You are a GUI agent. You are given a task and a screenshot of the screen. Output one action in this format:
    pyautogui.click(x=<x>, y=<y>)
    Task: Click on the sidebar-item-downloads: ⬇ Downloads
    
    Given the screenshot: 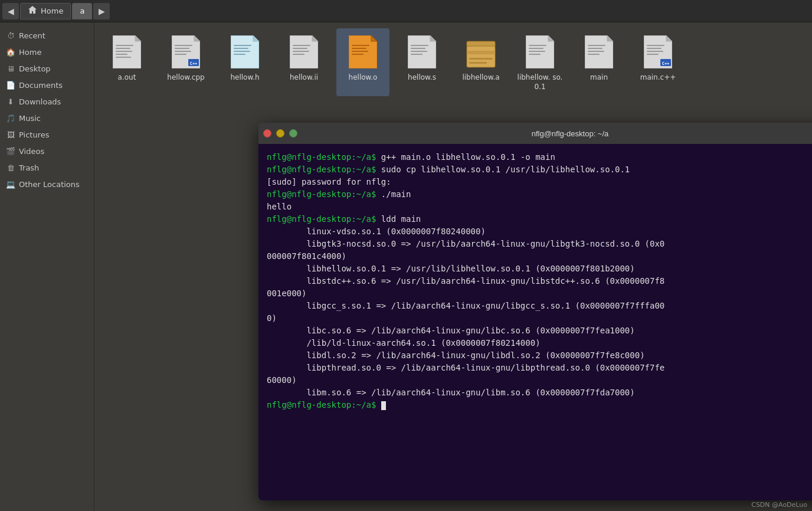 What is the action you would take?
    pyautogui.click(x=47, y=101)
    